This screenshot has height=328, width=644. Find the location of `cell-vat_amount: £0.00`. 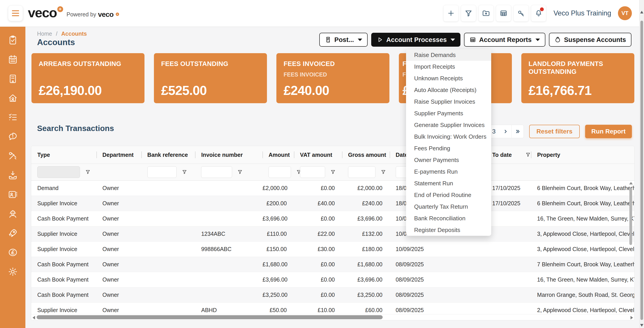

cell-vat_amount: £0.00 is located at coordinates (318, 219).